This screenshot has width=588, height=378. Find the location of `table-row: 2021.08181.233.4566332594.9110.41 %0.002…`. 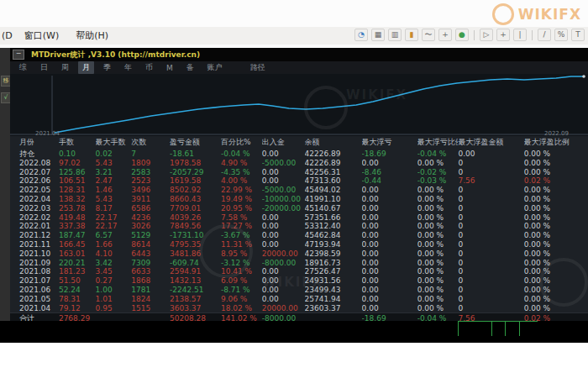

table-row: 2021.08181.233.4566332594.9110.41 %0.002… is located at coordinates (299, 272).